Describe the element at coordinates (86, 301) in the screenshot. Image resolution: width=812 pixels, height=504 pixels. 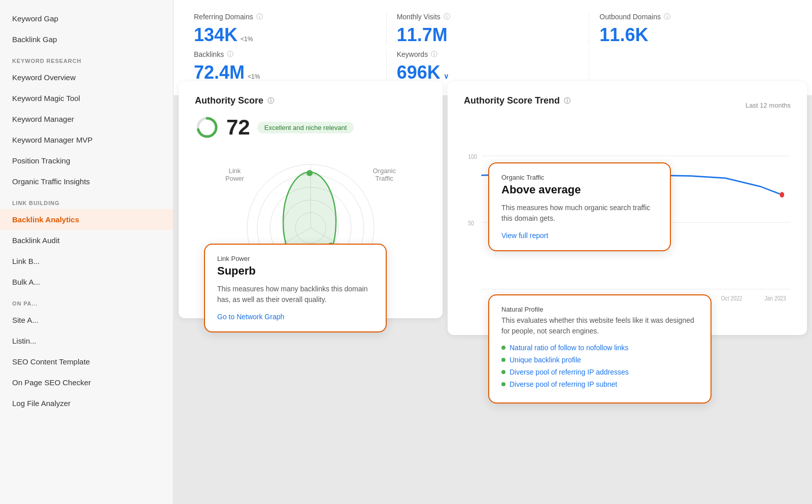
I see `sidebar-section-on-page: ON PA...` at that location.